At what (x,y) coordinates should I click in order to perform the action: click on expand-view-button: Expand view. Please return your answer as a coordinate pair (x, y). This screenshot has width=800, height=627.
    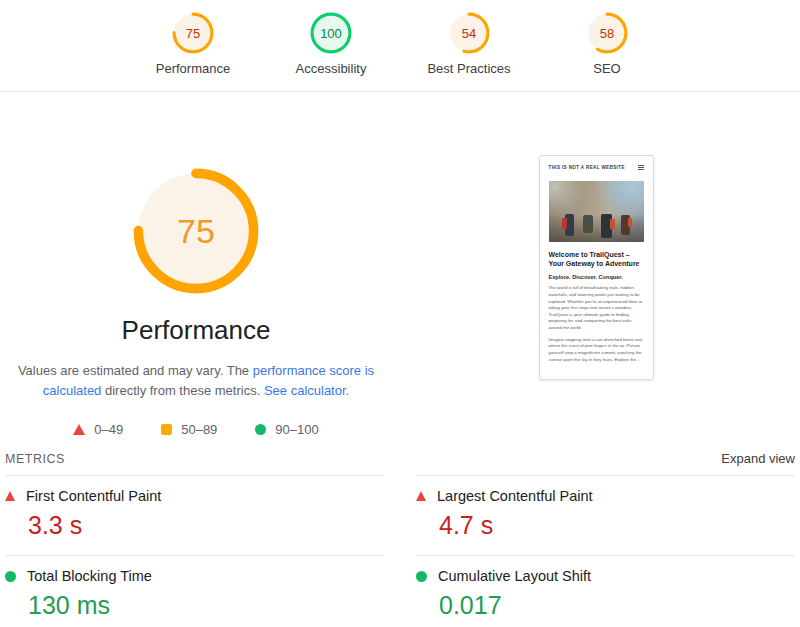
    Looking at the image, I should click on (758, 458).